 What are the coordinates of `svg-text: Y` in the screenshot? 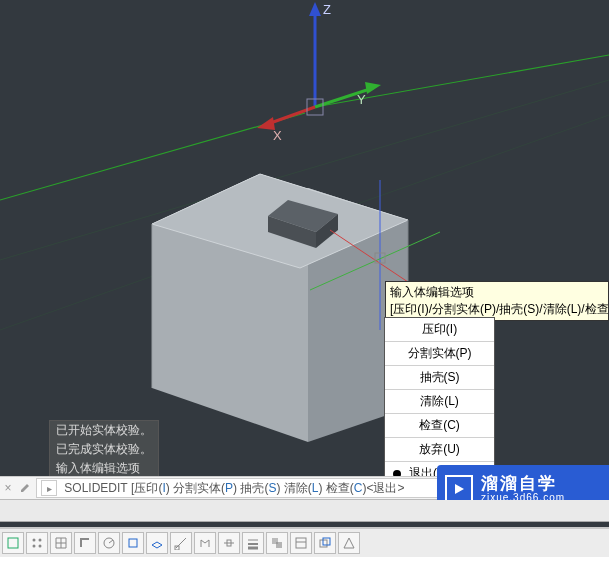 It's located at (362, 100).